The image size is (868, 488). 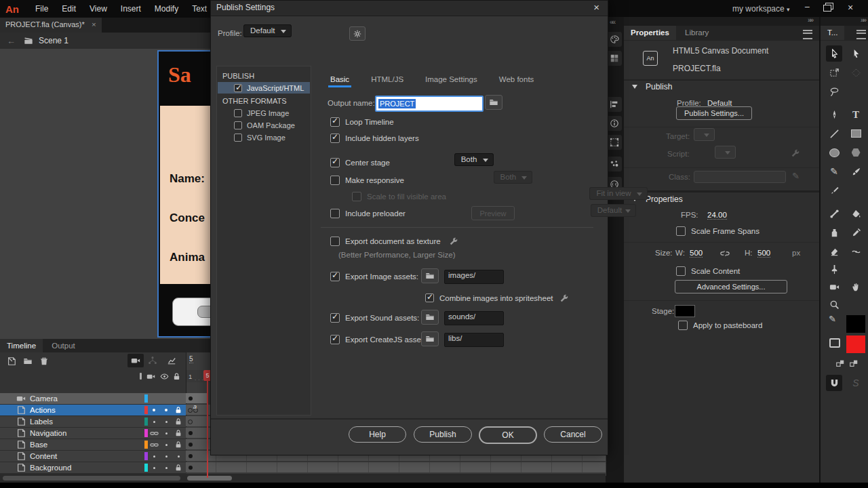 What do you see at coordinates (42, 9) in the screenshot?
I see `menu-file: File` at bounding box center [42, 9].